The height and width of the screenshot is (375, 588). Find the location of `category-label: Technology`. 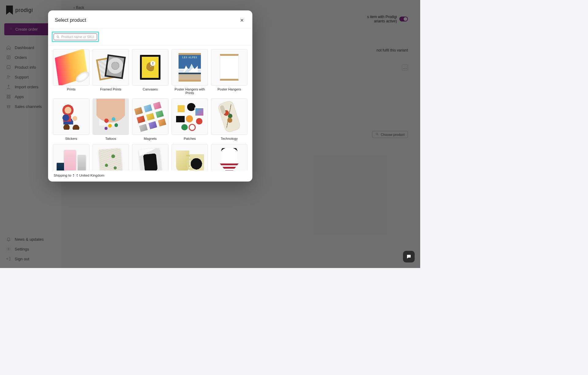

category-label: Technology is located at coordinates (229, 138).